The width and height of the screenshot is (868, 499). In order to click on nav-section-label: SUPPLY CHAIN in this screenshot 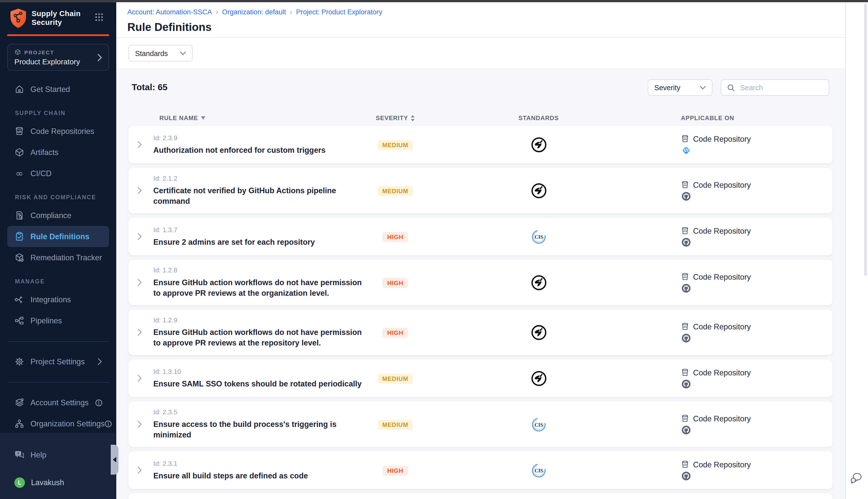, I will do `click(66, 113)`.